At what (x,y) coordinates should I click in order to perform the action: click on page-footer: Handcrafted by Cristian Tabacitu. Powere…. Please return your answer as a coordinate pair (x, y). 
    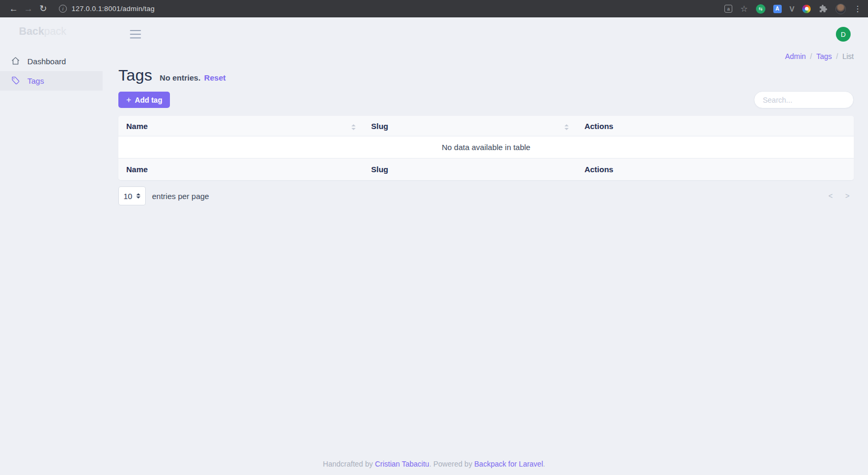
    Looking at the image, I should click on (434, 464).